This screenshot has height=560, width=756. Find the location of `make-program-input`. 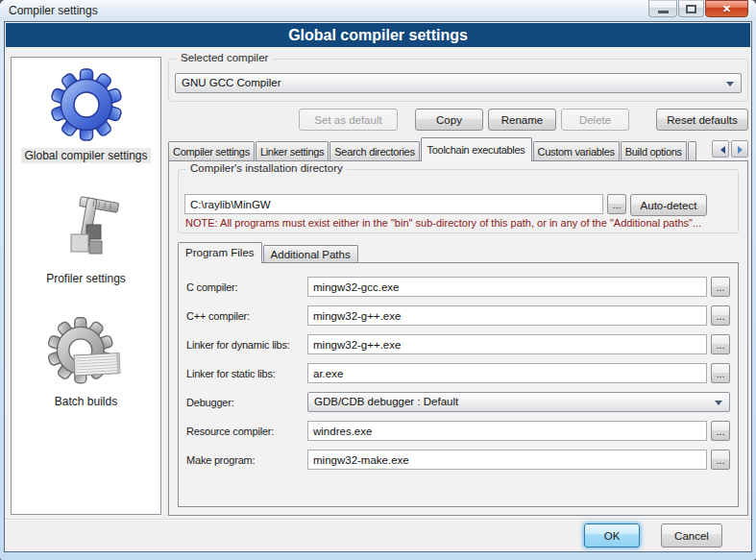

make-program-input is located at coordinates (507, 459).